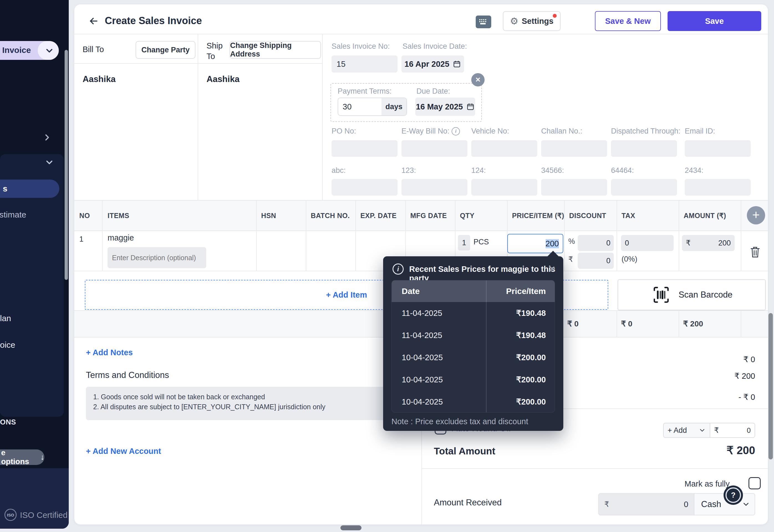 The height and width of the screenshot is (532, 774). I want to click on recent-prices-popup: i Recent Sales Prices for maggie to this…, so click(473, 344).